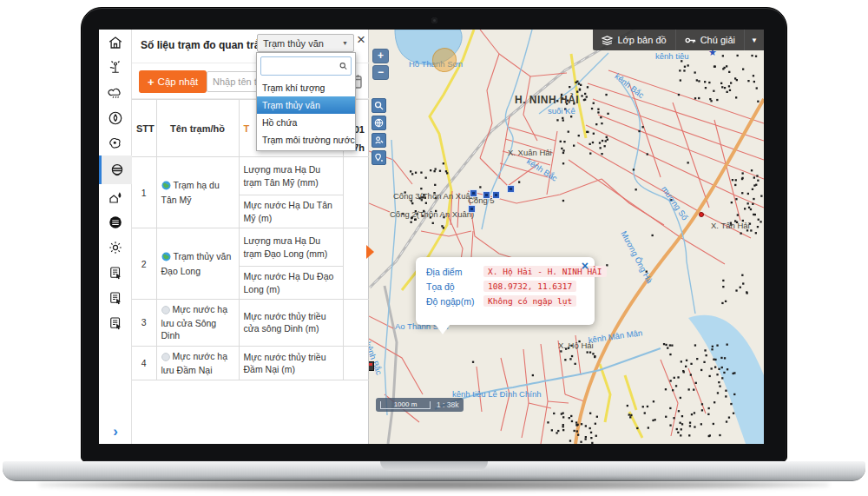 This screenshot has width=868, height=496. What do you see at coordinates (679, 40) in the screenshot?
I see `map-topbar: Lớp bản đồ Chú giải ▼` at bounding box center [679, 40].